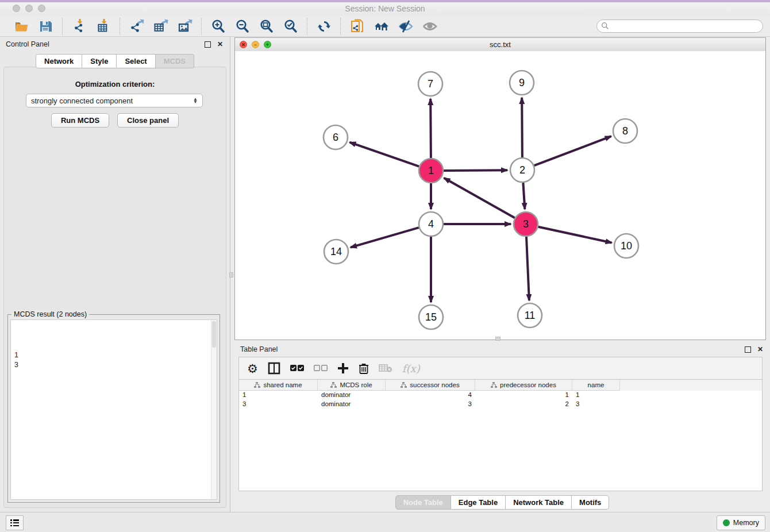 This screenshot has height=532, width=770. Describe the element at coordinates (291, 26) in the screenshot. I see `zoom-selected-icon` at that location.